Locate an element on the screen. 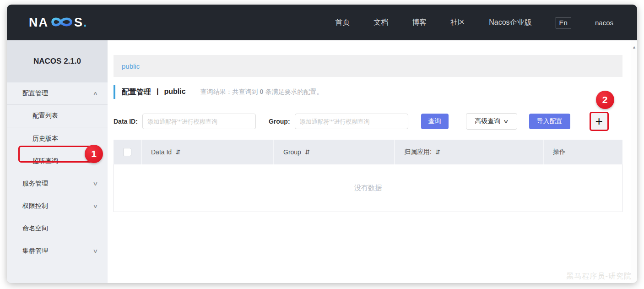  group-label: Group: is located at coordinates (279, 121).